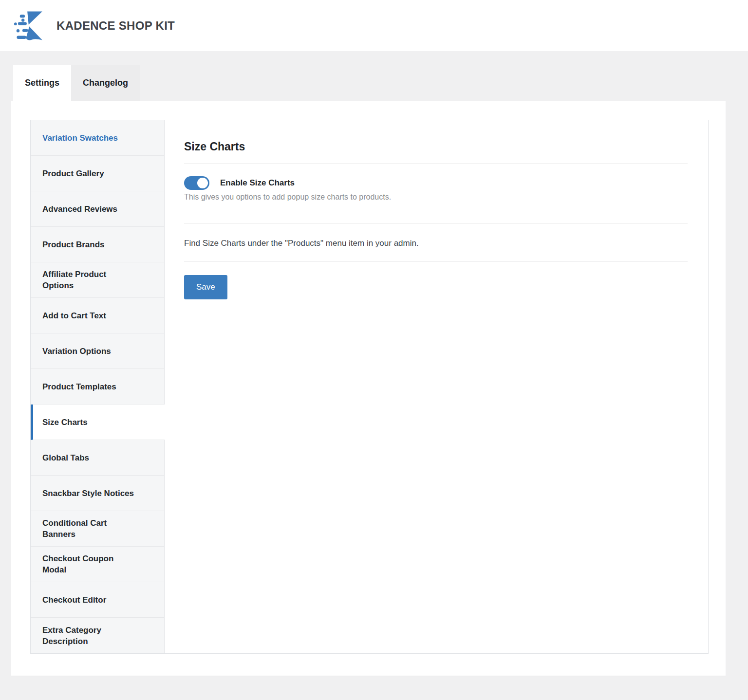  Describe the element at coordinates (74, 280) in the screenshot. I see `sidebar-item-label: Affiliate Product Options` at that location.